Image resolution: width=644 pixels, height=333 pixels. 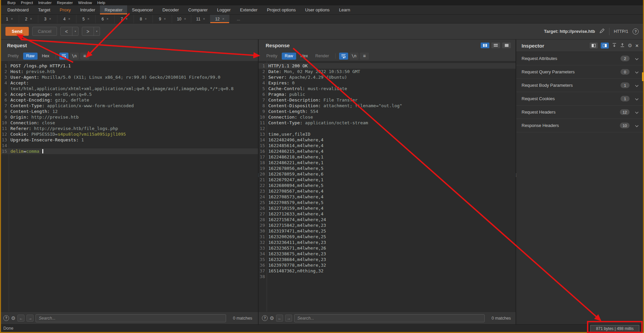 What do you see at coordinates (27, 3) in the screenshot?
I see `menu-item-project: Project` at bounding box center [27, 3].